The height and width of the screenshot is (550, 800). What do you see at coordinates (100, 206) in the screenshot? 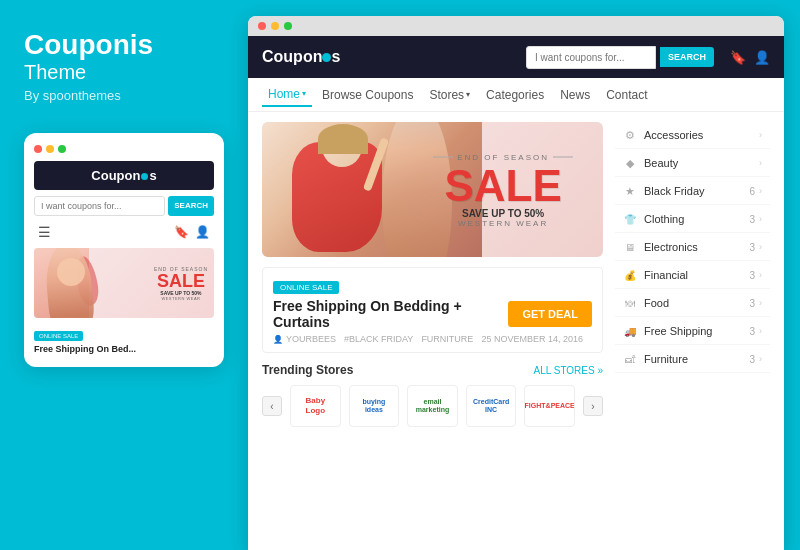
I see `mockup-search-input` at bounding box center [100, 206].